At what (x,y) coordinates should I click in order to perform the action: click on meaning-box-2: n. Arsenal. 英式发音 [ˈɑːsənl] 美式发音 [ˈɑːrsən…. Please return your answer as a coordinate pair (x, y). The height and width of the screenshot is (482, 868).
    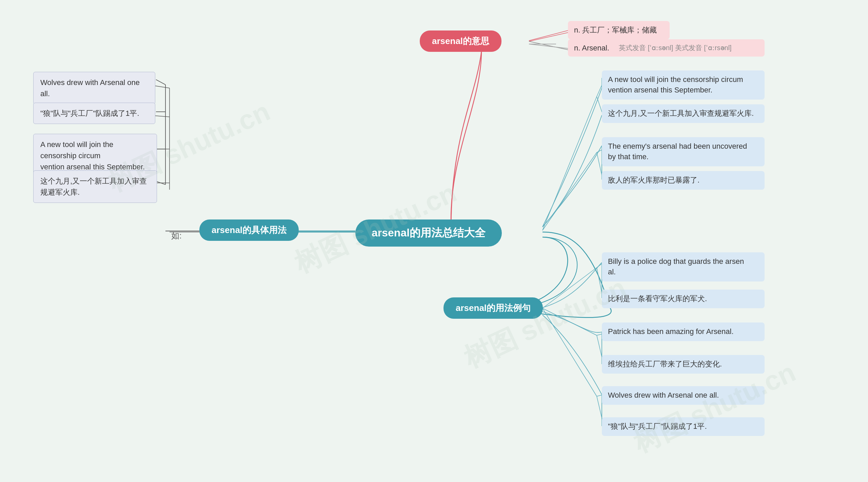
    Looking at the image, I should click on (666, 48).